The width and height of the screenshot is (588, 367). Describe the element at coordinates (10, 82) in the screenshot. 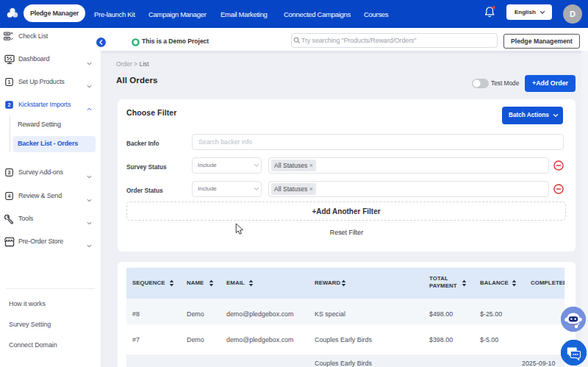

I see `svg-text: 1` at that location.